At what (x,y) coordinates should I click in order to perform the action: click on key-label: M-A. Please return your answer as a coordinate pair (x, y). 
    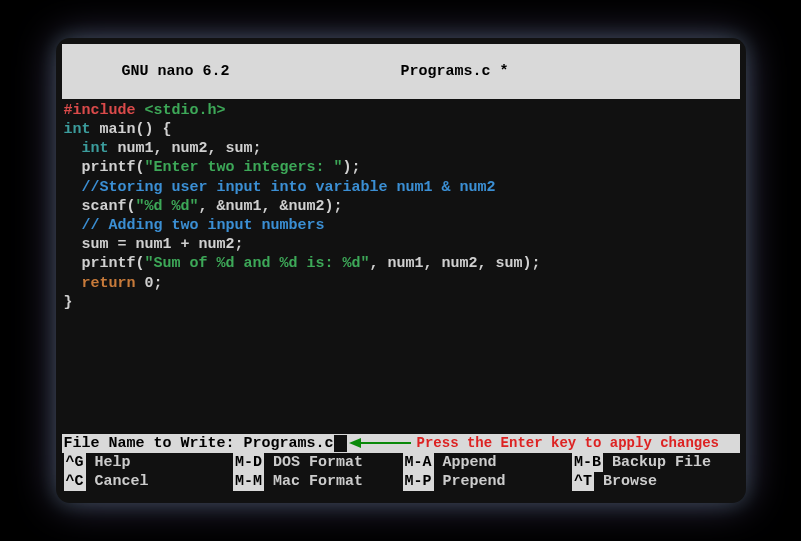
    Looking at the image, I should click on (418, 462).